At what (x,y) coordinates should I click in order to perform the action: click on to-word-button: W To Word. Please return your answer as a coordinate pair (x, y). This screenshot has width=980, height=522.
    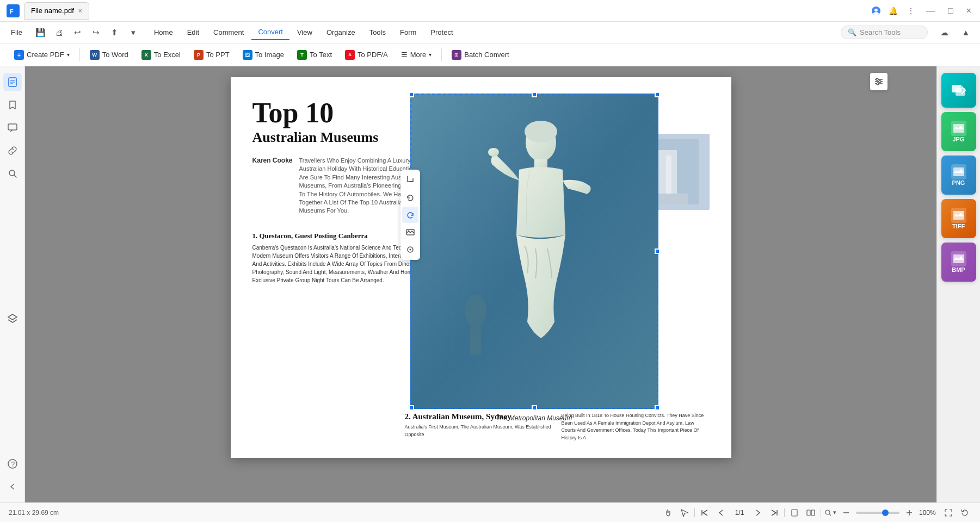
    Looking at the image, I should click on (109, 55).